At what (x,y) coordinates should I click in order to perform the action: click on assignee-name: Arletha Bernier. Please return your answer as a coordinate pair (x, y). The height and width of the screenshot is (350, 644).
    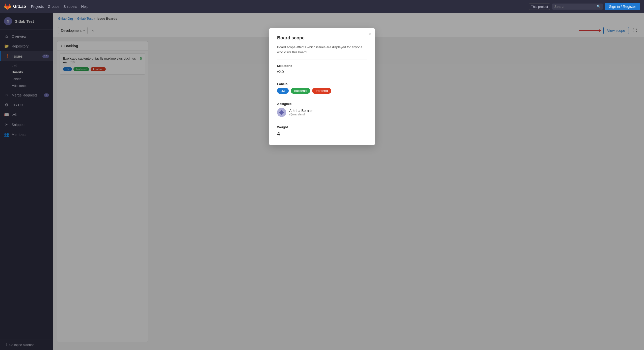
    Looking at the image, I should click on (301, 111).